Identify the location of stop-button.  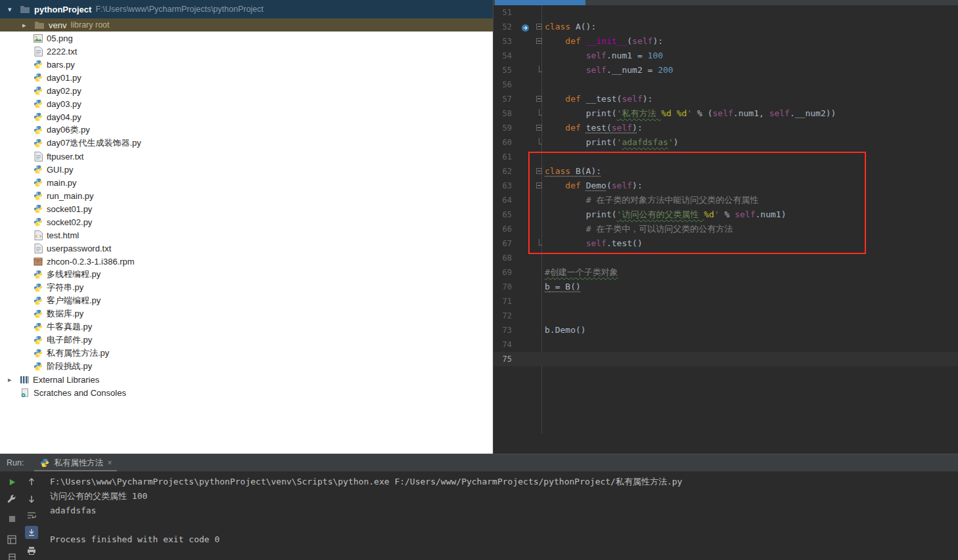
(12, 519).